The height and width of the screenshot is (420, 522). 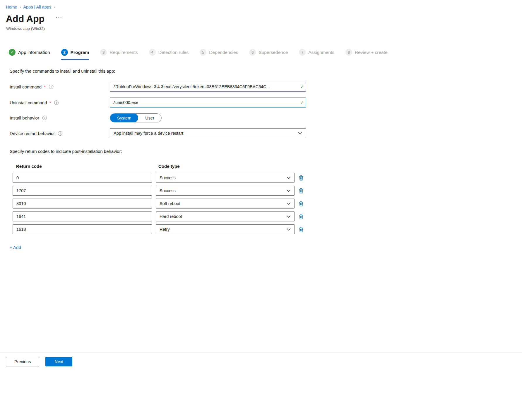 I want to click on code-type-select: Hard reboot, so click(x=225, y=216).